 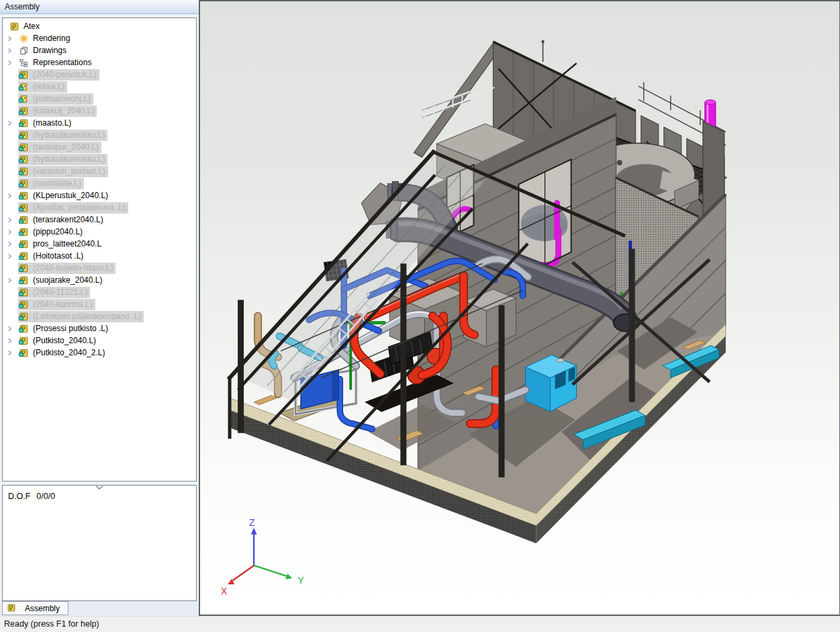 I want to click on tree-item-label: (Hoitotasot .L), so click(x=58, y=256).